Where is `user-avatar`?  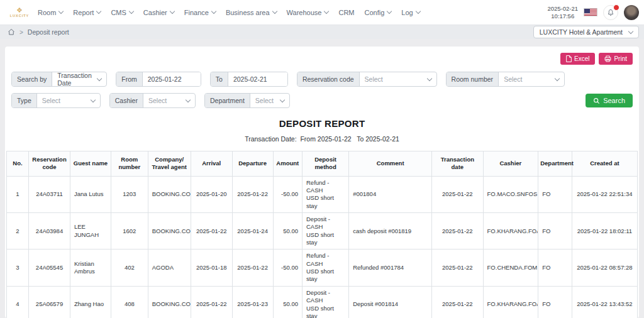 user-avatar is located at coordinates (631, 13).